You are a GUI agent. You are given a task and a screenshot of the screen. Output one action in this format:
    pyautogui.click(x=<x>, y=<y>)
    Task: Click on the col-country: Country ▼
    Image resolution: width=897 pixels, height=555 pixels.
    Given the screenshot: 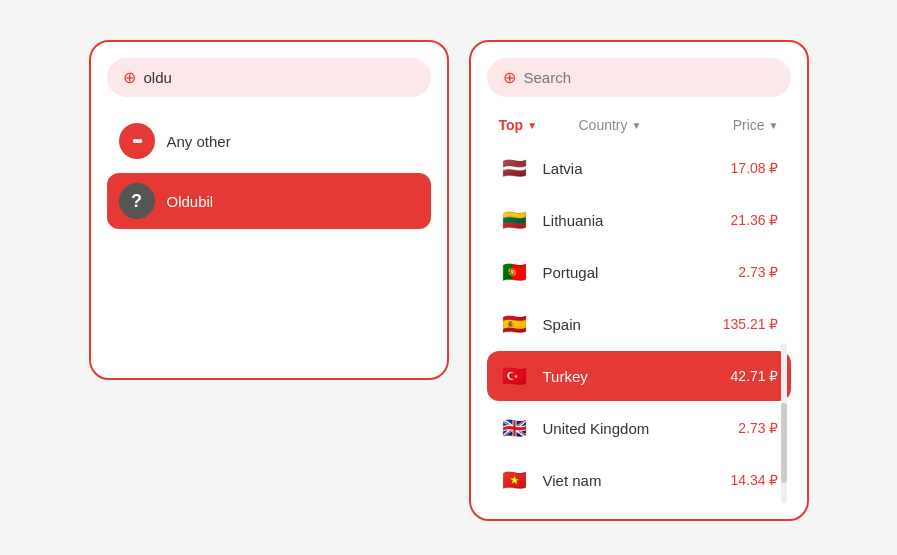 What is the action you would take?
    pyautogui.click(x=656, y=125)
    